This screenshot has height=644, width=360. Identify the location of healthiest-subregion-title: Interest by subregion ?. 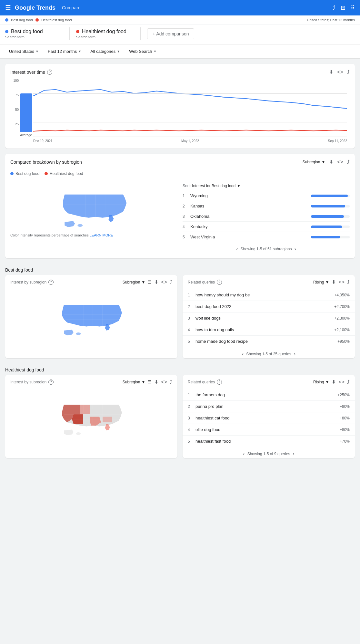
(32, 382).